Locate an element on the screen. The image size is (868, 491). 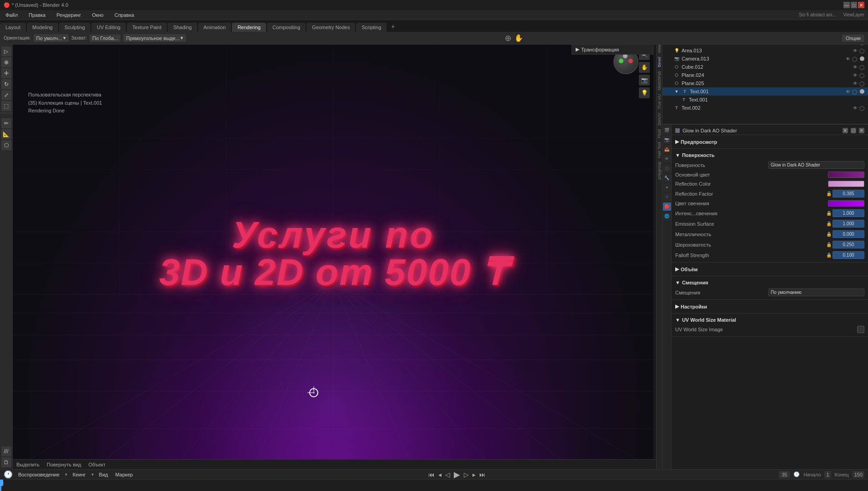
tree-item-text001-child: T Text.001 is located at coordinates (765, 100).